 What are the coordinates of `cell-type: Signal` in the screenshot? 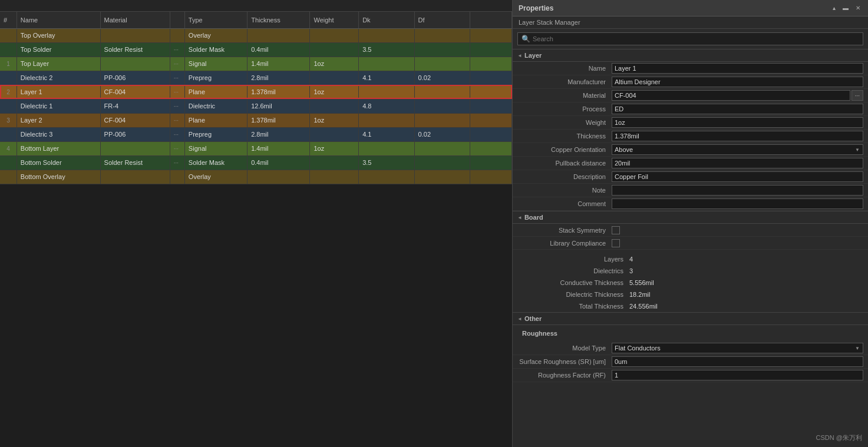 It's located at (216, 148).